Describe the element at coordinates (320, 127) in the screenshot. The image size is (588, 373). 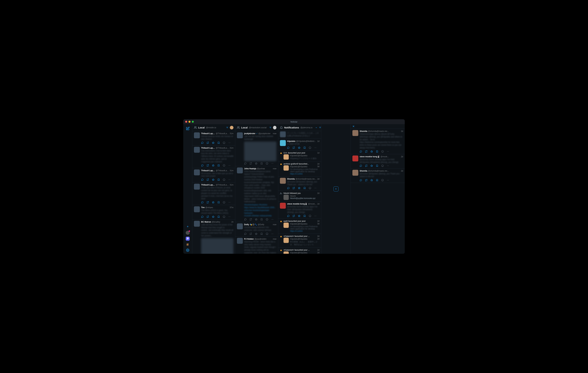
I see `filter-icon` at that location.